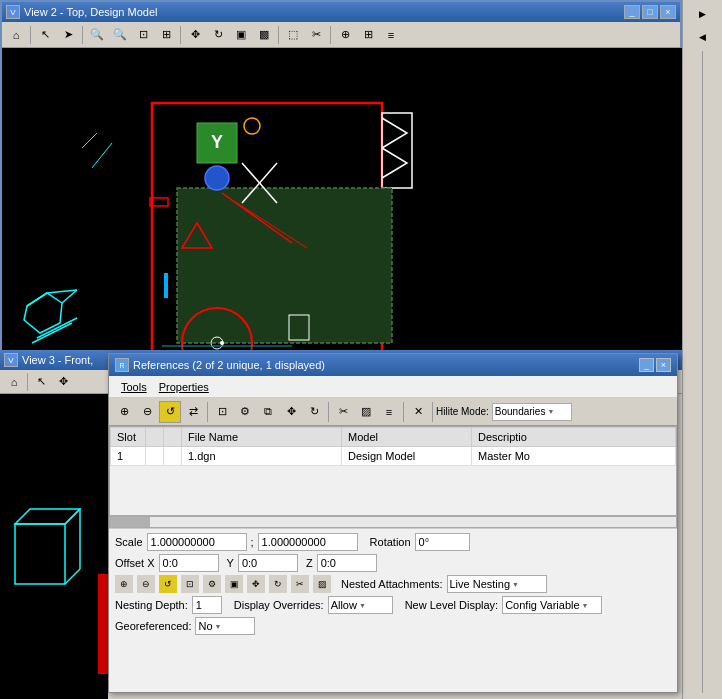  What do you see at coordinates (393, 412) in the screenshot?
I see `dialog-toolbar: ⊕ ⊖ ↺ ⇄ ⊡ ⚙ ⧉ ✥ ↻ ✂ ▨ ≡ ✕ Hilite Mode: B…` at bounding box center [393, 412].